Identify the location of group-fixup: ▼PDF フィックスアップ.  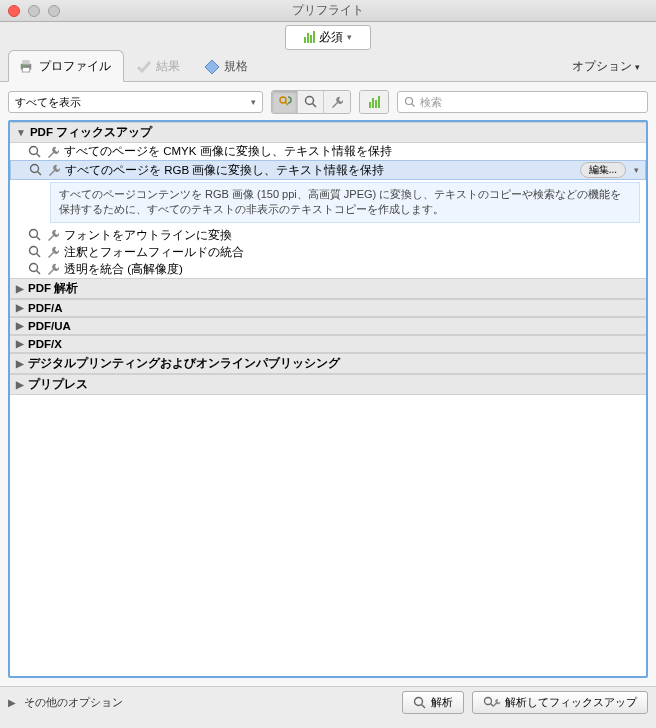
(328, 132).